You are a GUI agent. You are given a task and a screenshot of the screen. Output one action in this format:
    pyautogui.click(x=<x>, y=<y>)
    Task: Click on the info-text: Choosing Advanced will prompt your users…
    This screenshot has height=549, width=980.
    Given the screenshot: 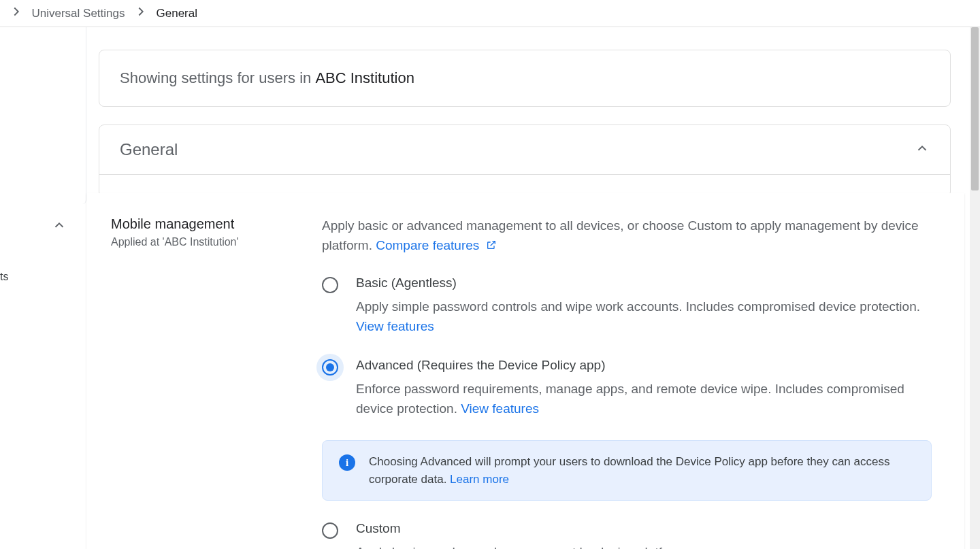 What is the action you would take?
    pyautogui.click(x=642, y=471)
    